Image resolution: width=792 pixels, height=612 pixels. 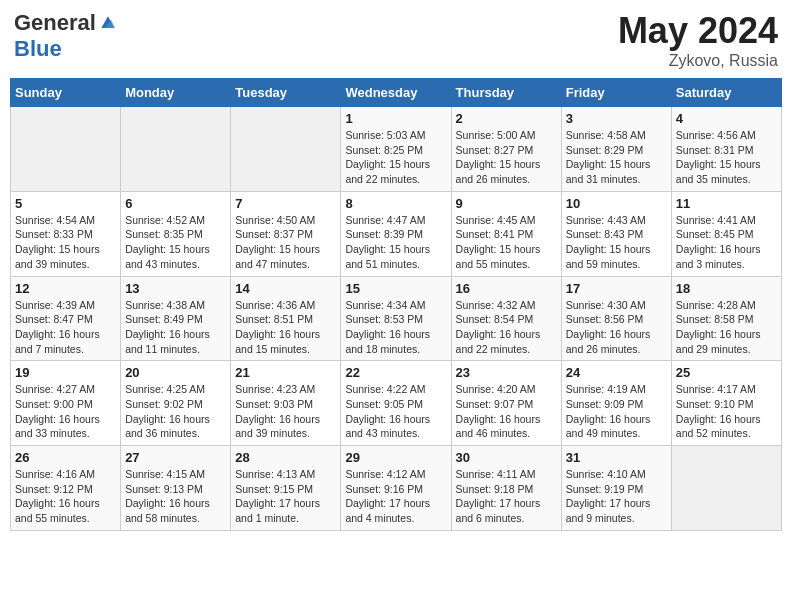 What do you see at coordinates (108, 23) in the screenshot?
I see `logo-icon` at bounding box center [108, 23].